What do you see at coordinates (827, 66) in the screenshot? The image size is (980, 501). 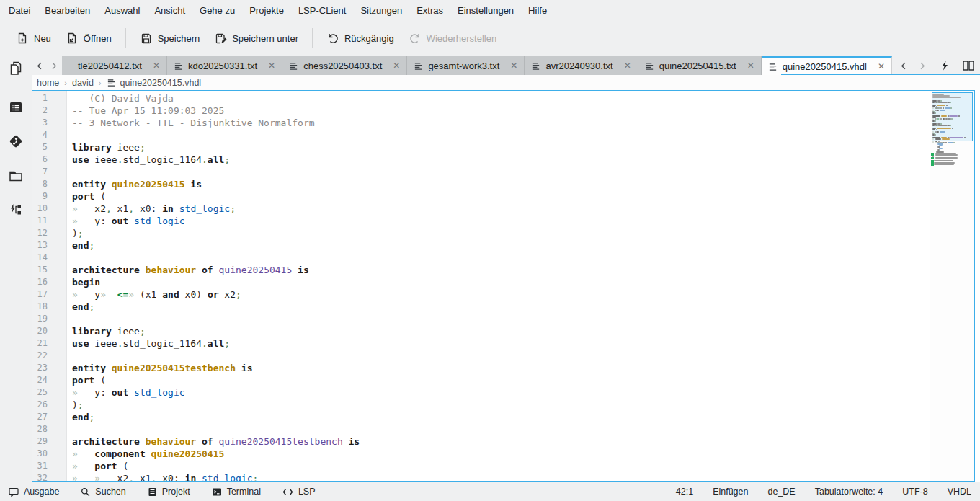 I see `tab-quine20250415.vhdl: quine20250415.vhdl✕` at bounding box center [827, 66].